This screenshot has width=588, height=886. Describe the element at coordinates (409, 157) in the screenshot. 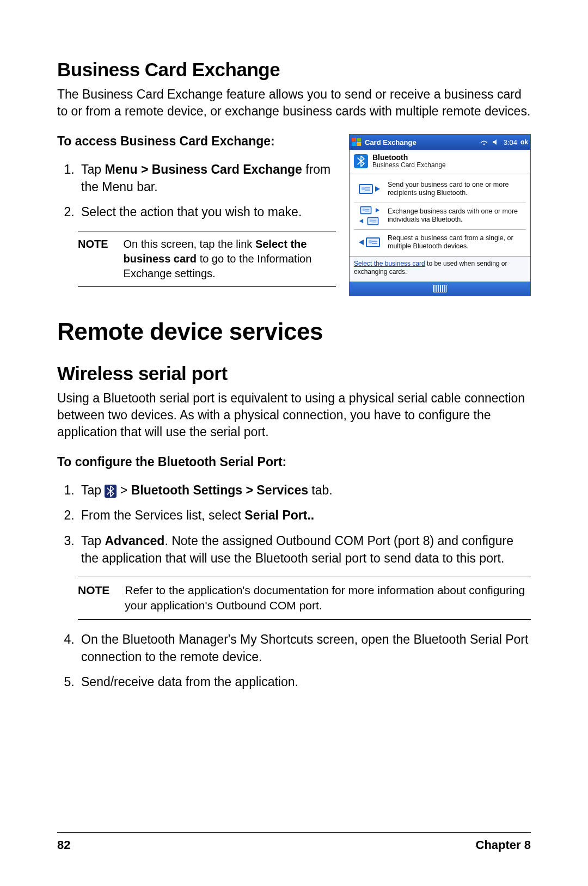

I see `device-header-title: Bluetooth` at that location.